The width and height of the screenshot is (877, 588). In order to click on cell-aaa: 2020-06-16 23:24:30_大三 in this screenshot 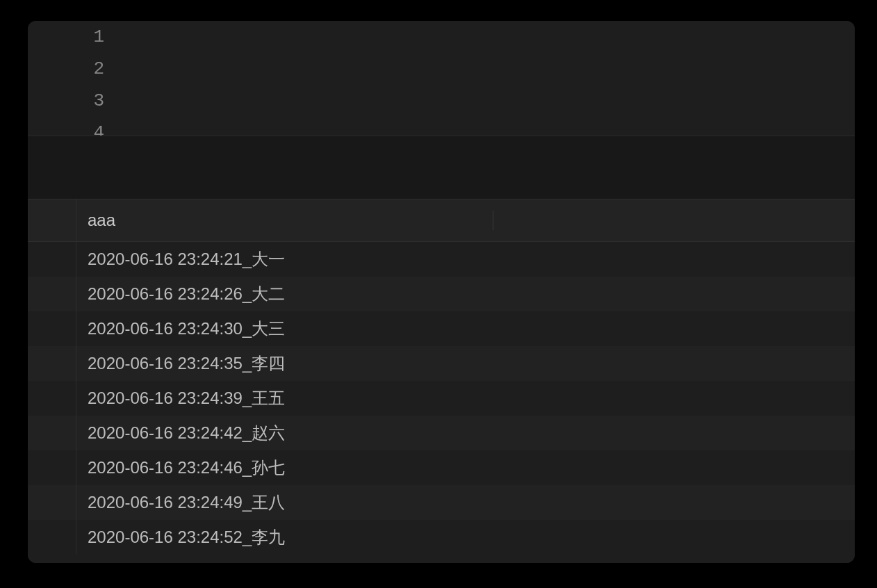, I will do `click(466, 329)`.